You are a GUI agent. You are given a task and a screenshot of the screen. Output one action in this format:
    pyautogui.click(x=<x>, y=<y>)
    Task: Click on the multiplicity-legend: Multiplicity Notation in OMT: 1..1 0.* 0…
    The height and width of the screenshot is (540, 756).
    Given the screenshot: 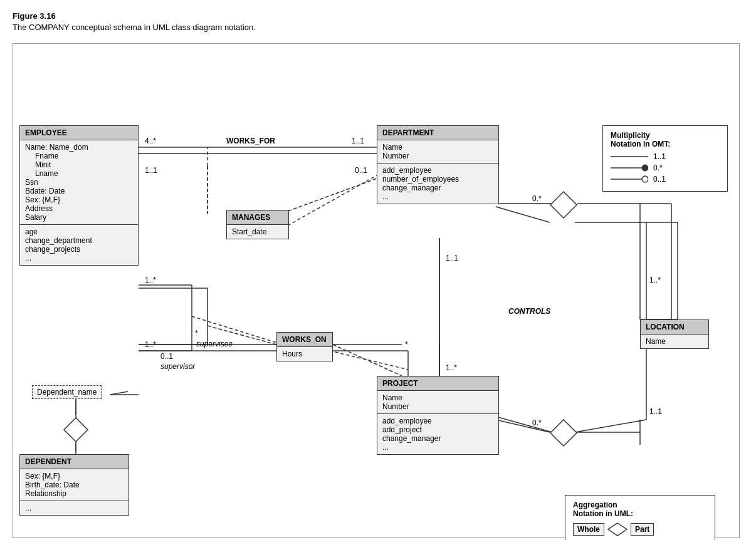 What is the action you would take?
    pyautogui.click(x=665, y=158)
    